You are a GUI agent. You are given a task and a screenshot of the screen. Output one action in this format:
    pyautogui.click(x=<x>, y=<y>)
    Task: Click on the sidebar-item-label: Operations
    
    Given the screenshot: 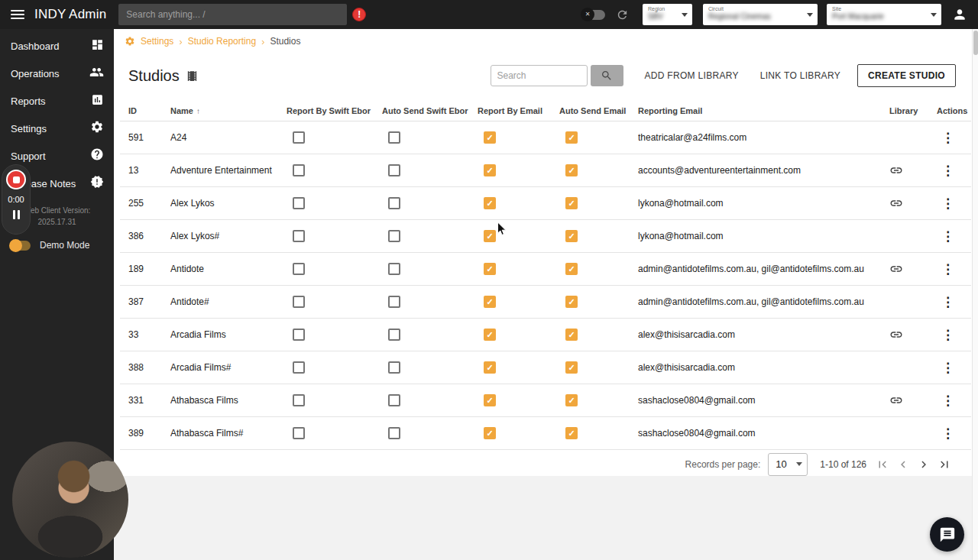 What is the action you would take?
    pyautogui.click(x=35, y=73)
    